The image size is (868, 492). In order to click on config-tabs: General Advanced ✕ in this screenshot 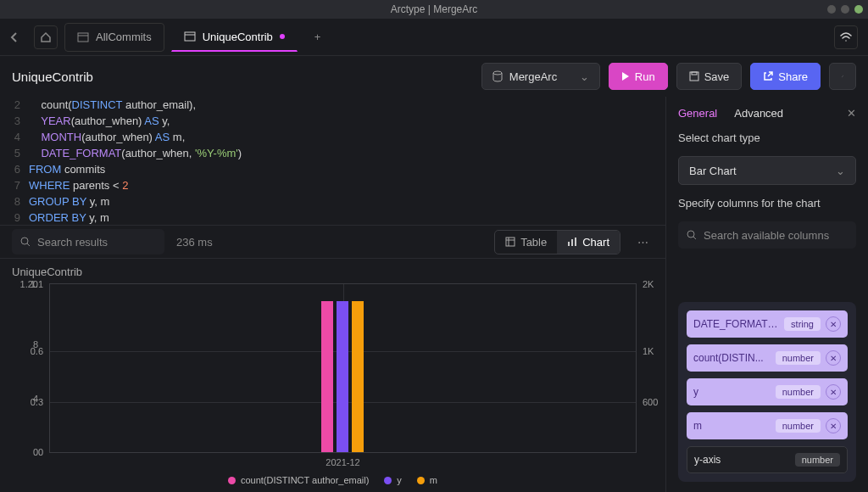, I will do `click(767, 114)`.